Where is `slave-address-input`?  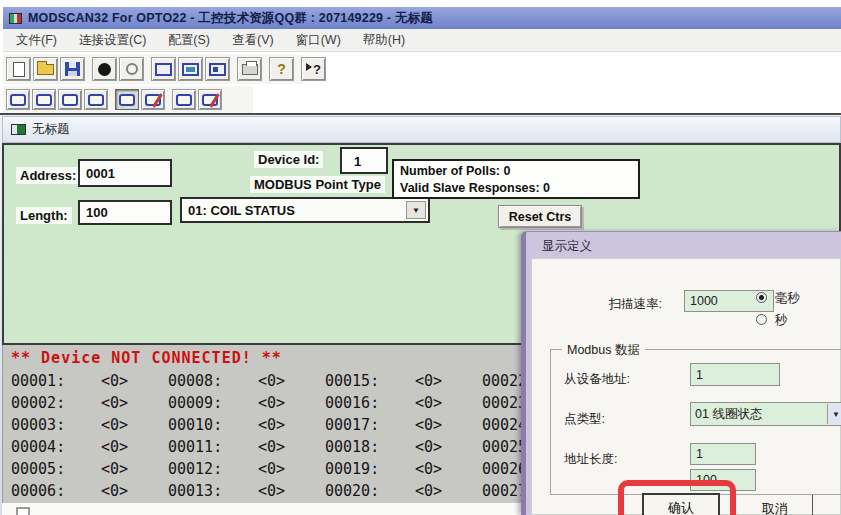 slave-address-input is located at coordinates (735, 374).